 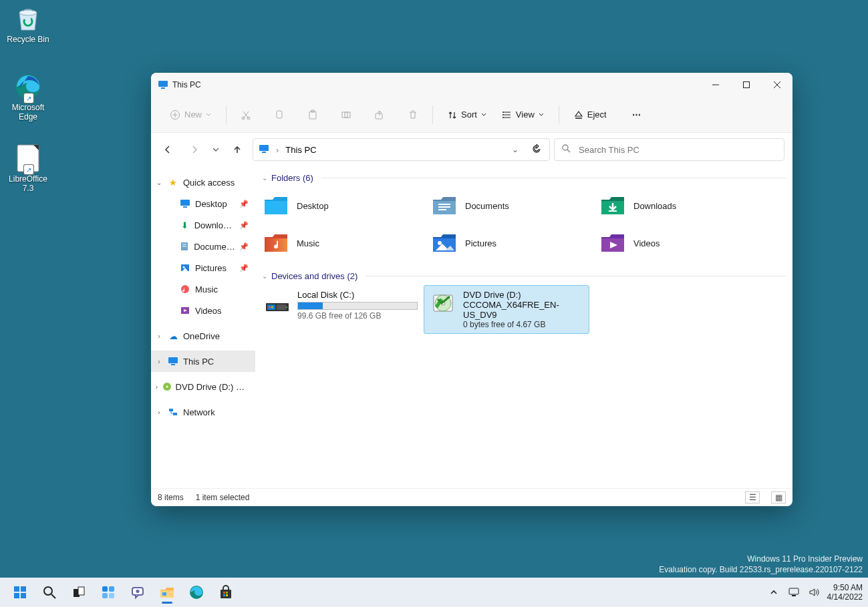 What do you see at coordinates (637, 115) in the screenshot?
I see `more-button: ⋯` at bounding box center [637, 115].